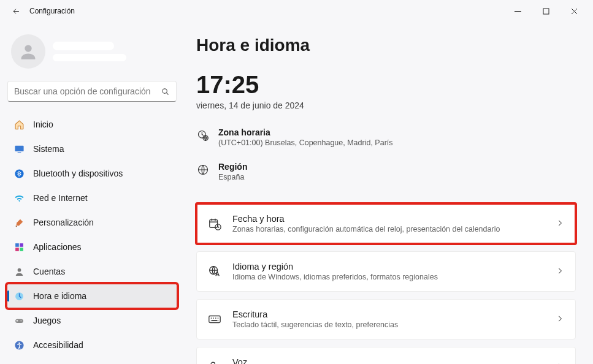  What do you see at coordinates (215, 319) in the screenshot?
I see `keyboard-icon` at bounding box center [215, 319].